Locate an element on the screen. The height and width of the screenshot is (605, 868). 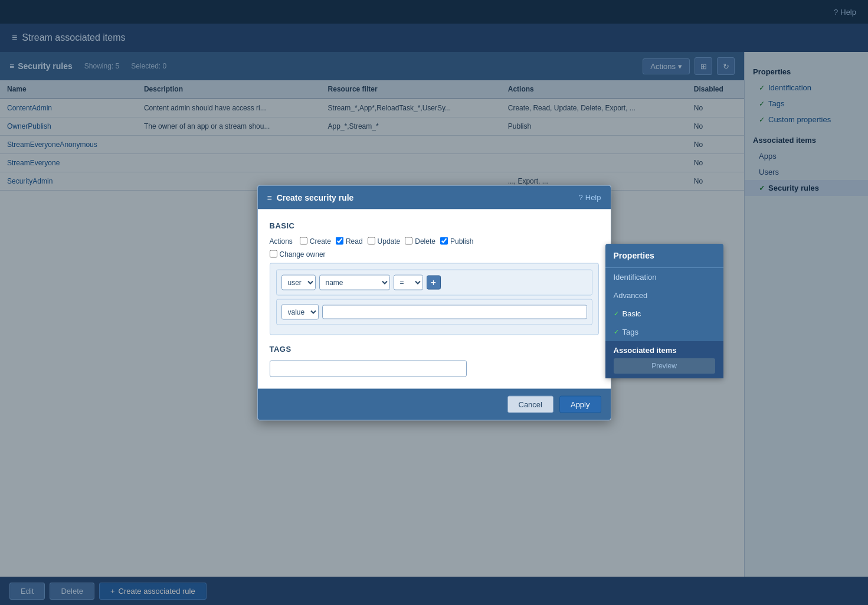
checkbox-create-text: Create is located at coordinates (320, 241).